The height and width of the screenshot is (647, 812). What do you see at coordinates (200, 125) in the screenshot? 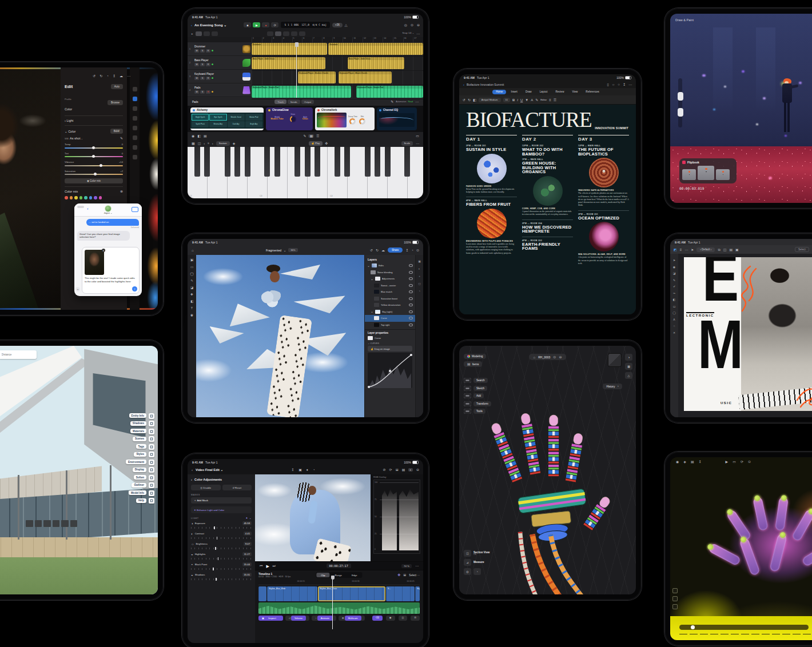
I see `preset-cell: Synth Pluck` at bounding box center [200, 125].